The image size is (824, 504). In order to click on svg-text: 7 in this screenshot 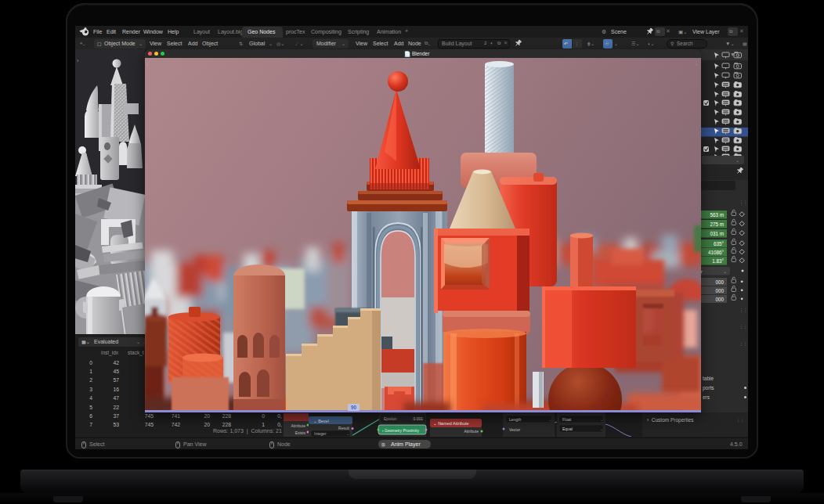, I will do `click(91, 424)`.